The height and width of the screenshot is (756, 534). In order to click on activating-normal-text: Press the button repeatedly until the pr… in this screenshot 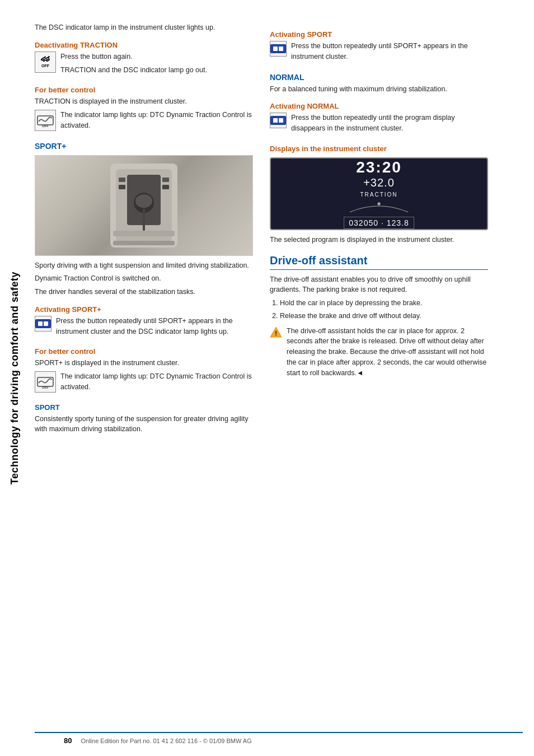, I will do `click(390, 123)`.